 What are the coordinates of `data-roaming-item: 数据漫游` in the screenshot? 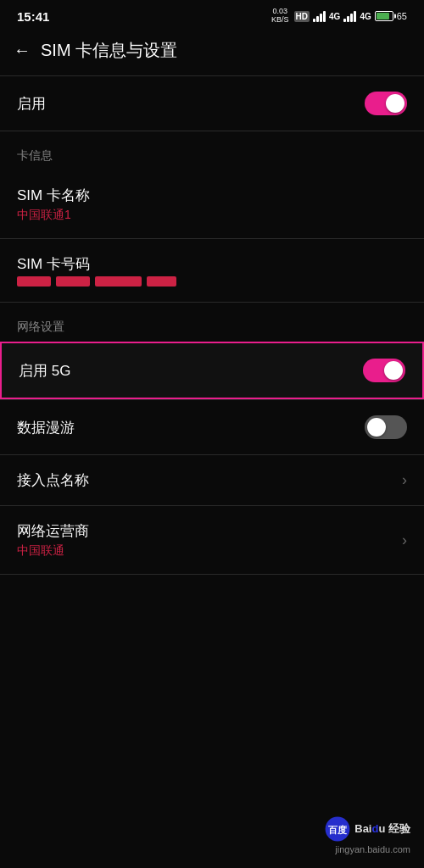 It's located at (212, 427).